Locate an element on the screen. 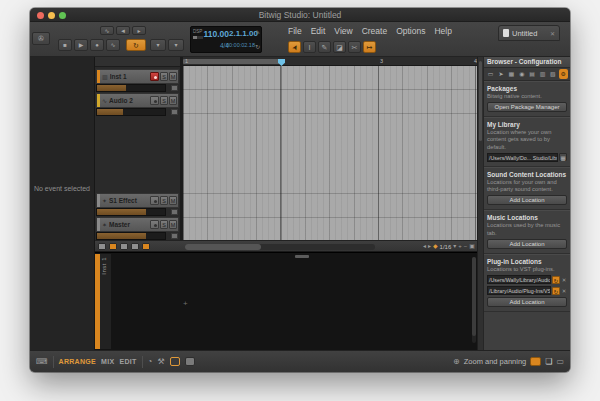 This screenshot has height=401, width=600. bitwig-menu-button: ✇ is located at coordinates (41, 38).